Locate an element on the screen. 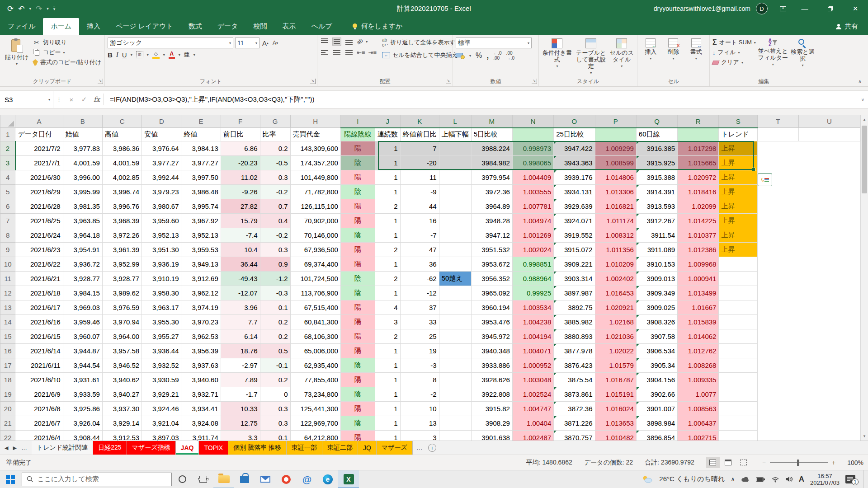  cell-P6: 1.016821 is located at coordinates (616, 206).